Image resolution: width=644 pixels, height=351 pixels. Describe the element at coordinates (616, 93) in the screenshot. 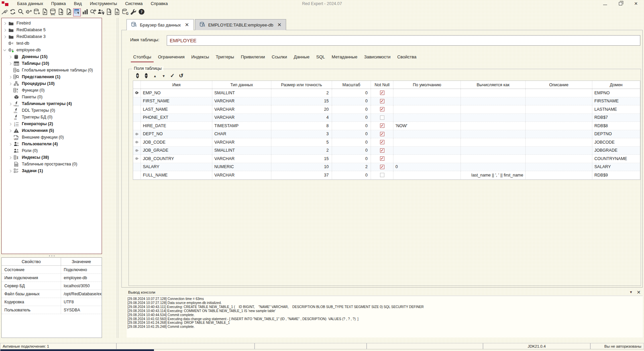

I see `cell-domain: EMPNO` at that location.